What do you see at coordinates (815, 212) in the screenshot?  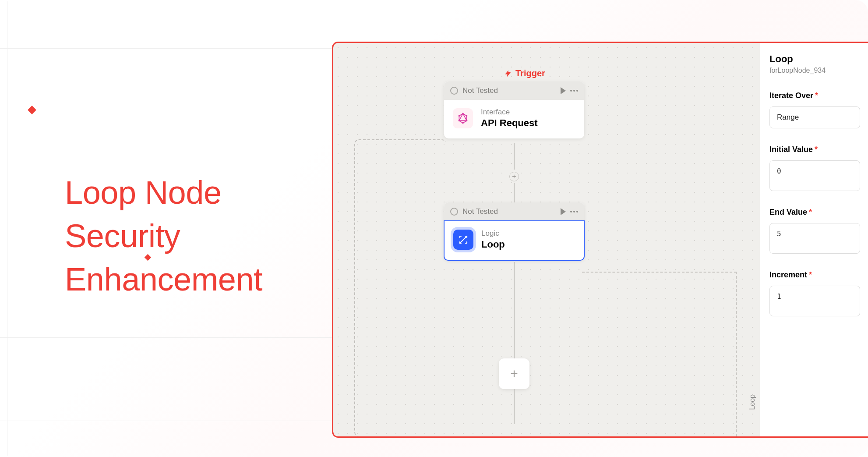 I see `field-label-end-value: End Value*` at bounding box center [815, 212].